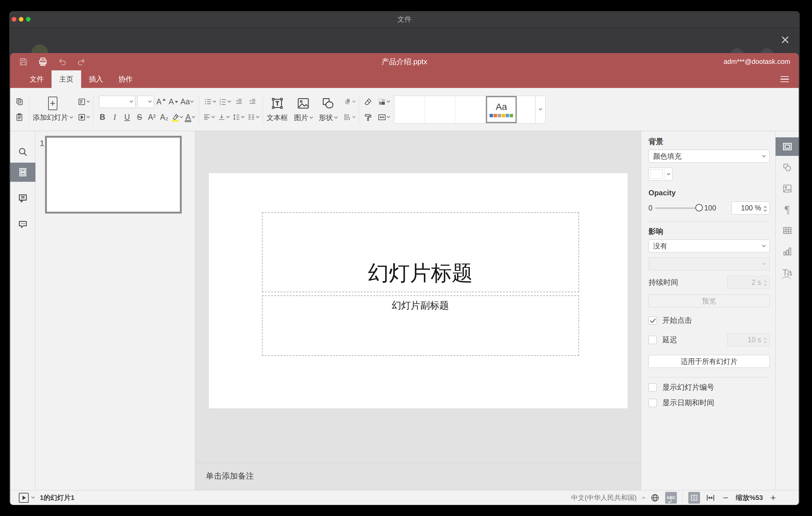 The width and height of the screenshot is (812, 516). I want to click on bullets-button, so click(210, 102).